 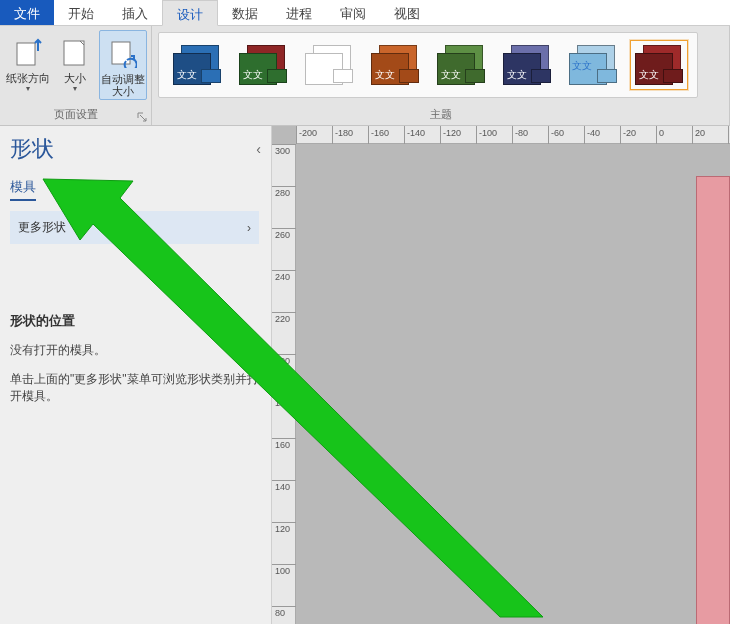 What do you see at coordinates (299, 12) in the screenshot?
I see `tab-process: 进程` at bounding box center [299, 12].